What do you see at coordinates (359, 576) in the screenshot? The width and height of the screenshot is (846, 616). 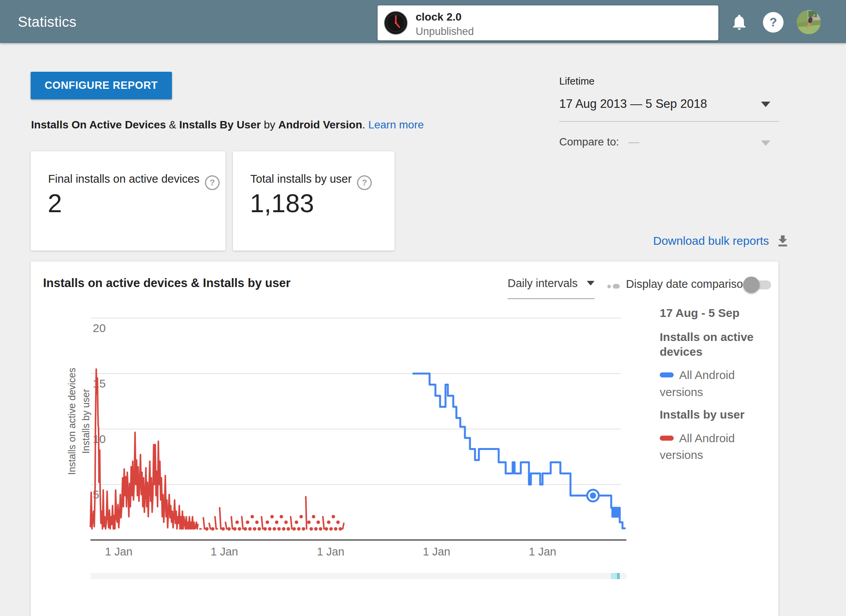 I see `chart-range-scrollbar` at bounding box center [359, 576].